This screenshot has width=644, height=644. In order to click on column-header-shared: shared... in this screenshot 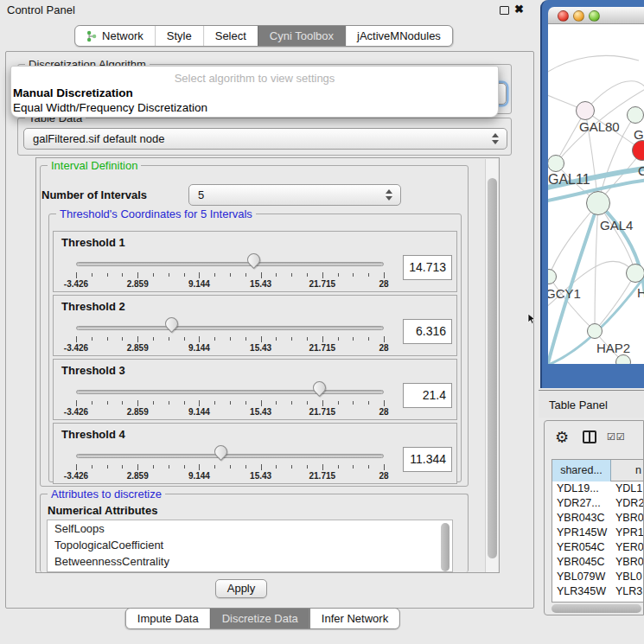, I will do `click(582, 470)`.